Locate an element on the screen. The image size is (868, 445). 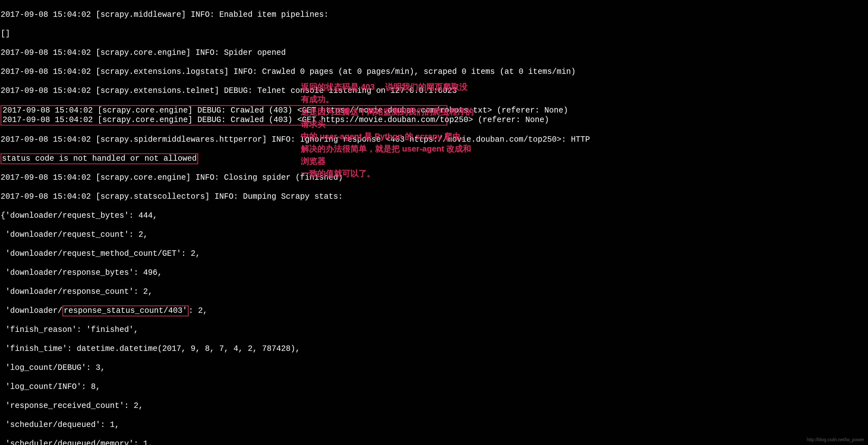
stat-line: 'downloader/request_count': 2, is located at coordinates (434, 235).